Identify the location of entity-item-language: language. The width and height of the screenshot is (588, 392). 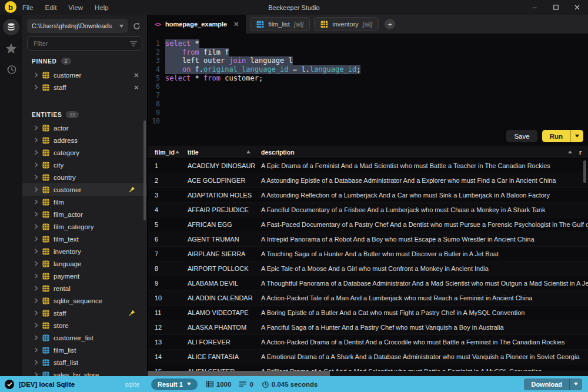
(85, 263).